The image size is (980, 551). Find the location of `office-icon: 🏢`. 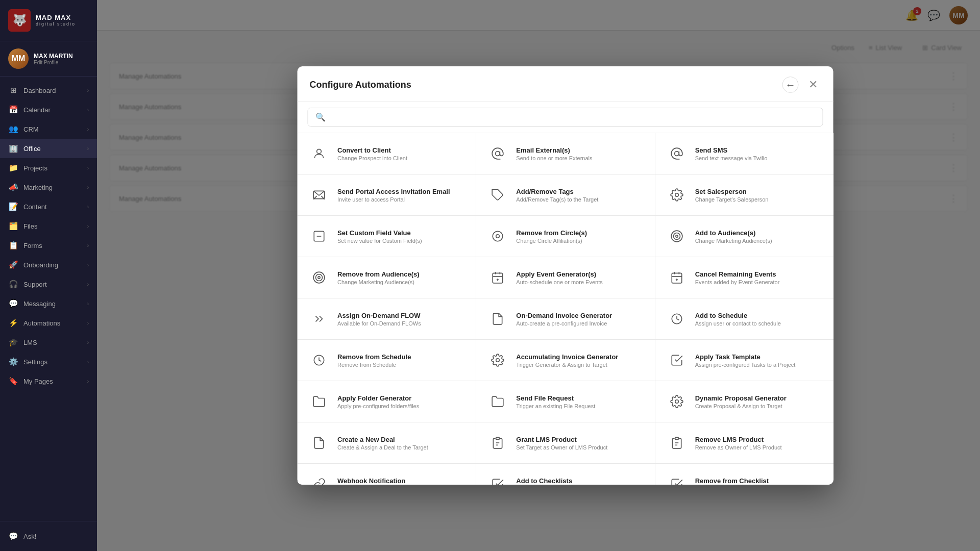

office-icon: 🏢 is located at coordinates (13, 148).